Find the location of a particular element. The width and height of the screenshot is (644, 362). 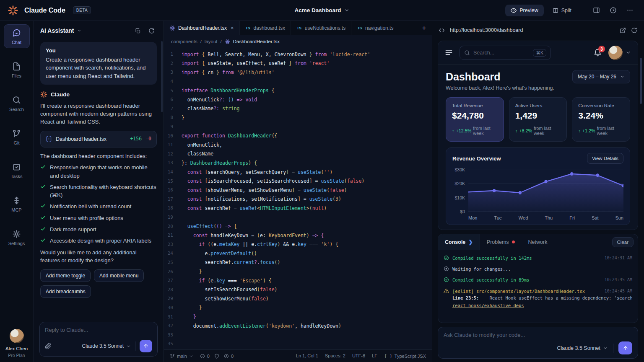

tab-problems: Problems is located at coordinates (501, 242).